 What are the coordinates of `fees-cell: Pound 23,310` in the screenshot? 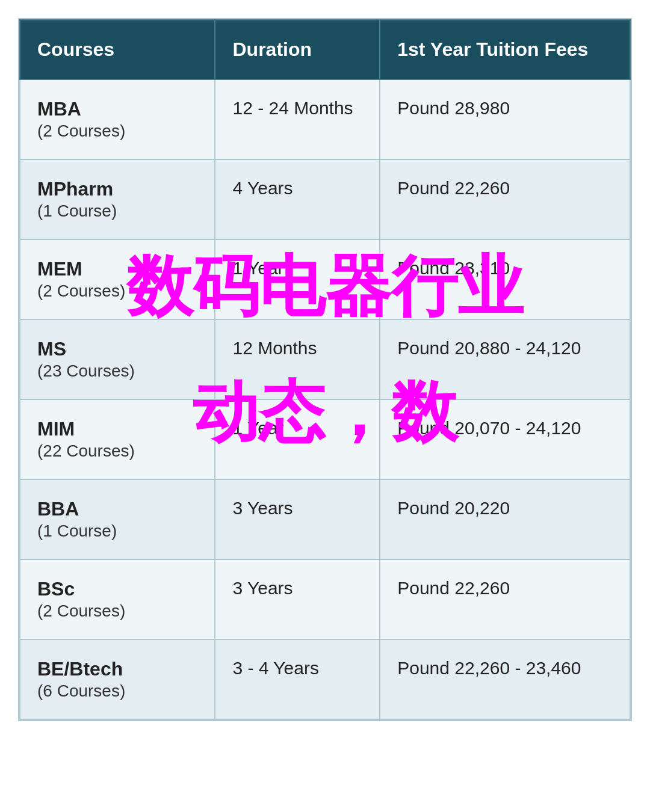 It's located at (505, 279).